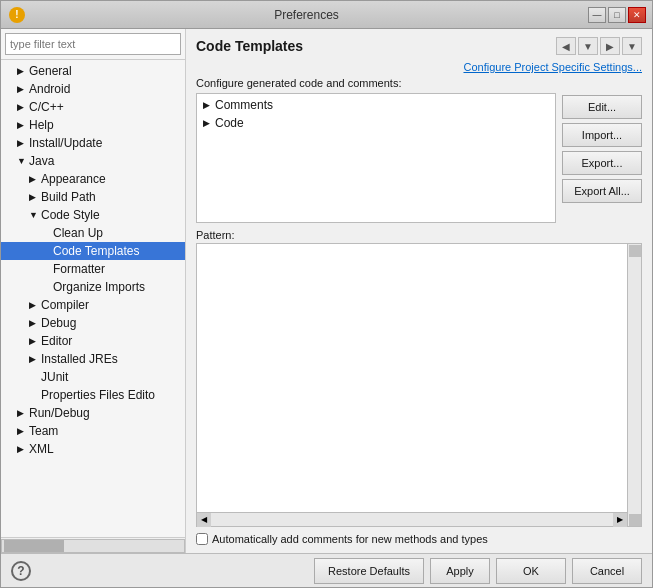 The image size is (653, 588). I want to click on sidebar-item-label: Appearance, so click(74, 179).